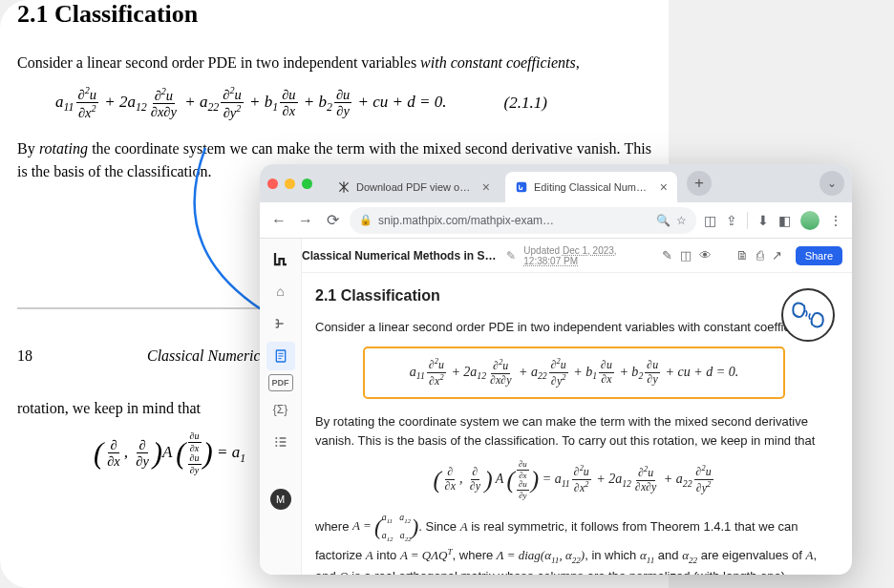 This screenshot has height=588, width=894. What do you see at coordinates (808, 315) in the screenshot?
I see `voice-bubble-icon` at bounding box center [808, 315].